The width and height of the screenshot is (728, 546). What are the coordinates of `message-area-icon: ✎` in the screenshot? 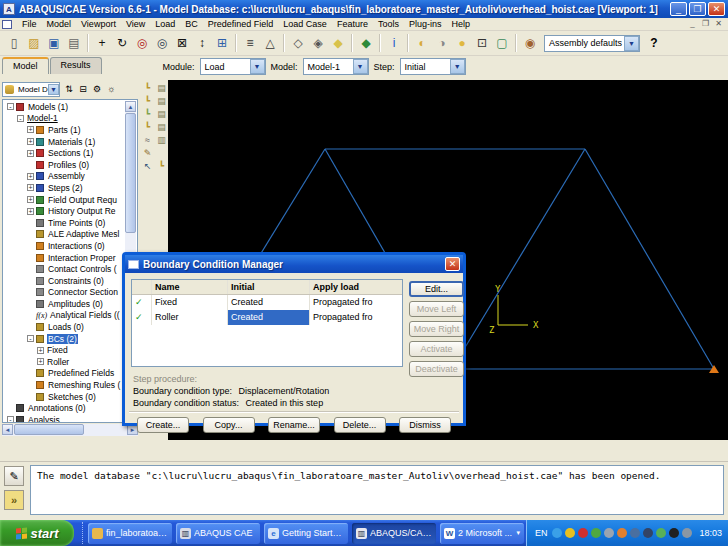 It's located at (14, 476).